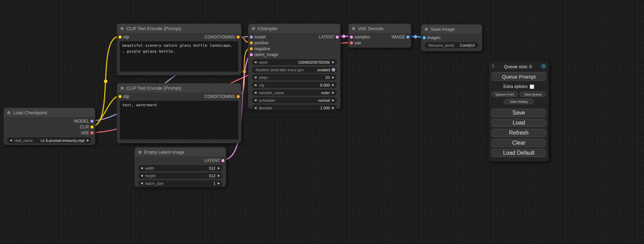 The image size is (644, 244). What do you see at coordinates (179, 113) in the screenshot?
I see `node-clip-text-encode-negative: CLIP Text Encode (Prompt) clip CONDITION…` at bounding box center [179, 113].